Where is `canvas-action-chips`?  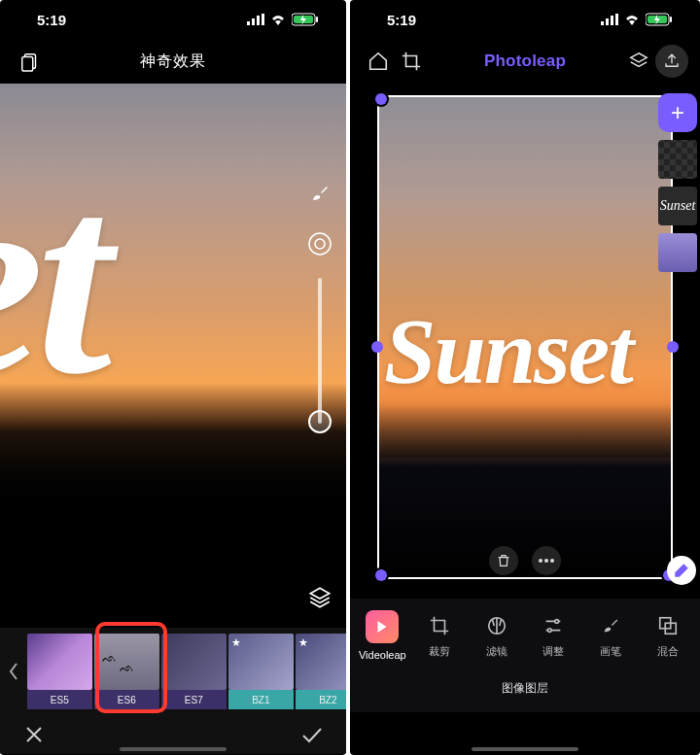
canvas-action-chips is located at coordinates (525, 561).